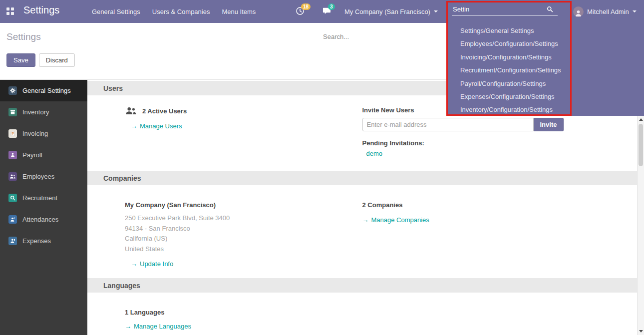 Image resolution: width=644 pixels, height=335 pixels. What do you see at coordinates (44, 241) in the screenshot?
I see `sidebar-item-expenses: Expenses` at bounding box center [44, 241].